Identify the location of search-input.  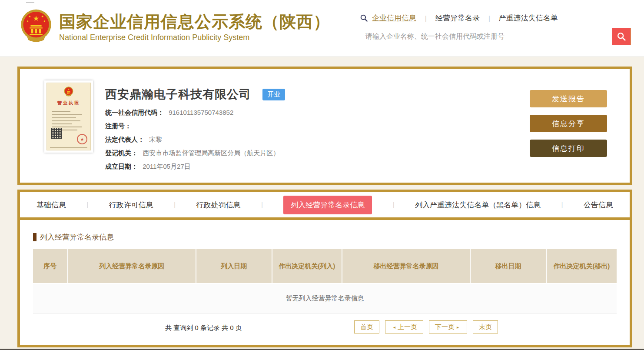
(486, 37).